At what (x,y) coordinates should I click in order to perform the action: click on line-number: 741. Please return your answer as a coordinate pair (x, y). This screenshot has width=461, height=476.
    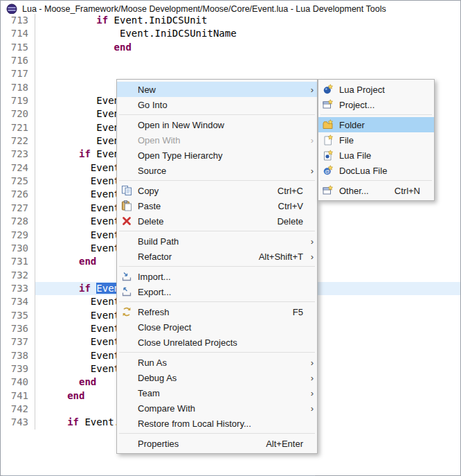
    Looking at the image, I should click on (18, 396).